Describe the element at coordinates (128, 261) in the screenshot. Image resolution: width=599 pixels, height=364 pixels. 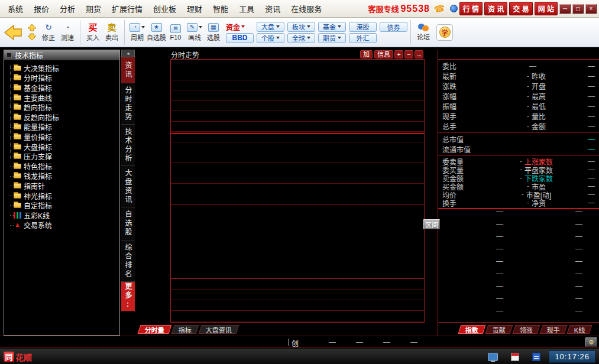
I see `vtab-ranking: 综合排名` at that location.